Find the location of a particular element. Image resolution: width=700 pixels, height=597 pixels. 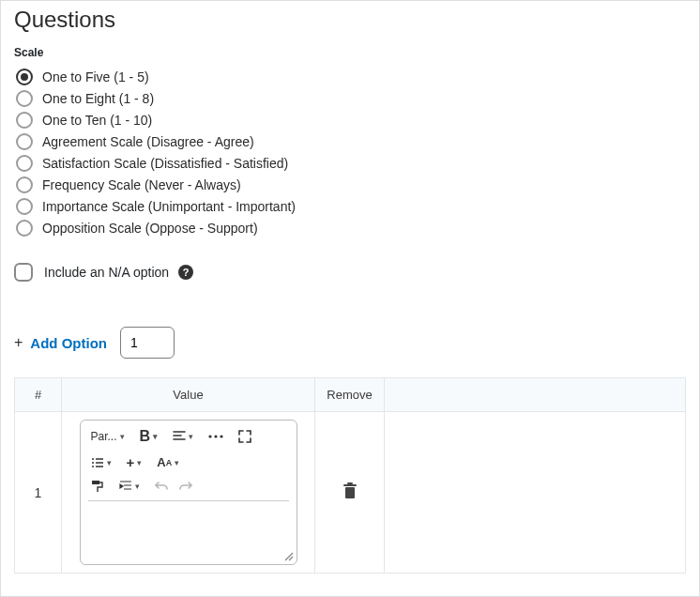

undo-button is located at coordinates (161, 486).